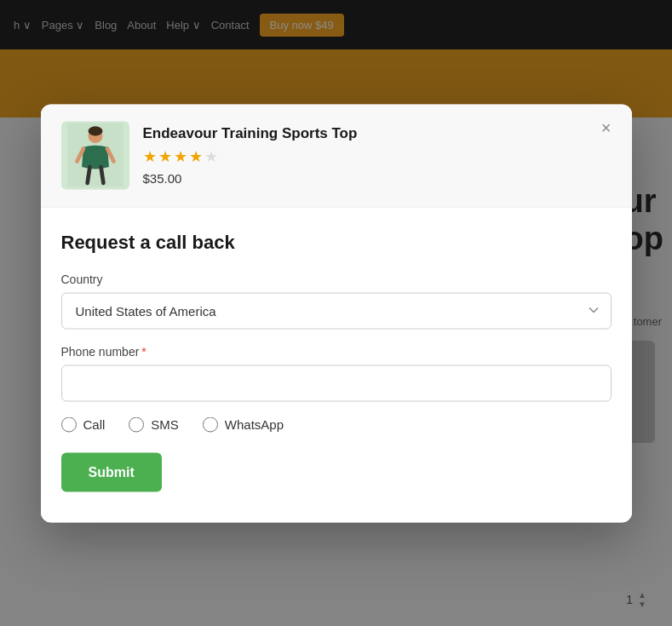 Image resolution: width=672 pixels, height=626 pixels. Describe the element at coordinates (210, 424) in the screenshot. I see `radio-whatsapp-input` at that location.